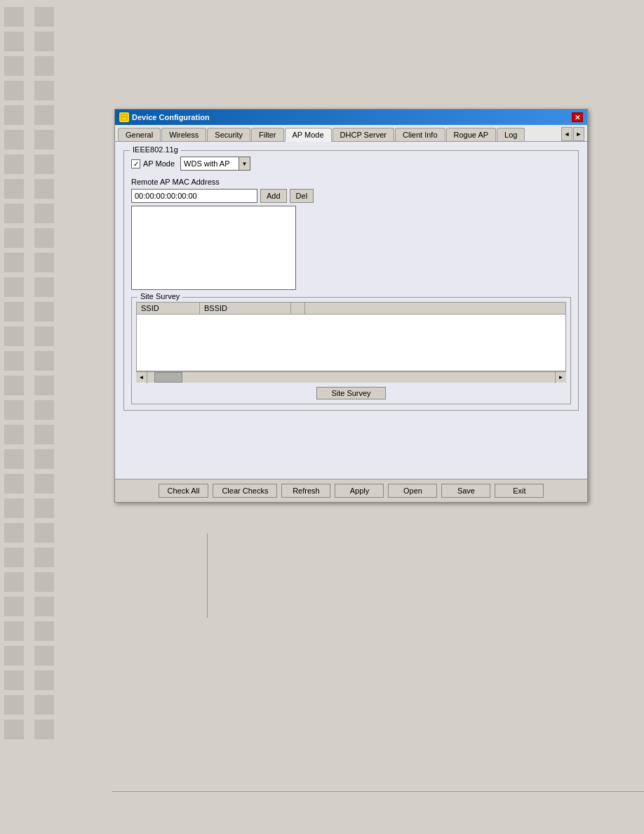  What do you see at coordinates (351, 351) in the screenshot?
I see `site-survey-group: Site Survey SSID BSSID ◄` at bounding box center [351, 351].